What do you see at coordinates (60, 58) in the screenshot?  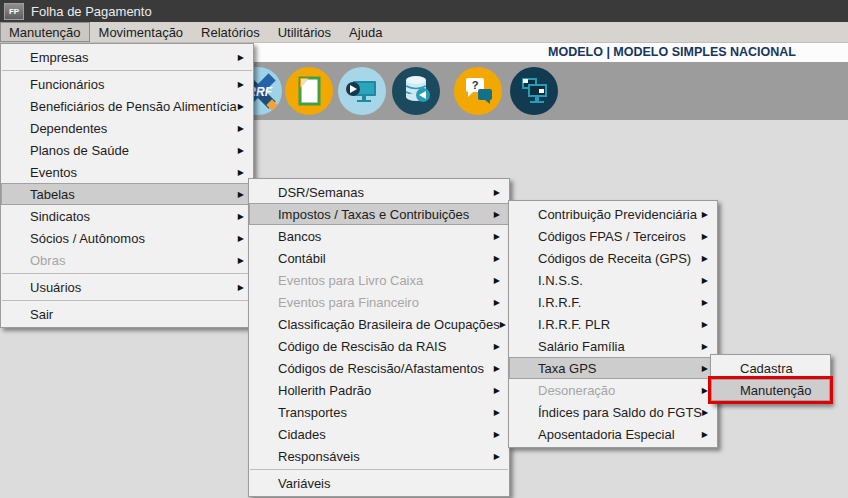 I see `menu-item-label: Empresas` at bounding box center [60, 58].